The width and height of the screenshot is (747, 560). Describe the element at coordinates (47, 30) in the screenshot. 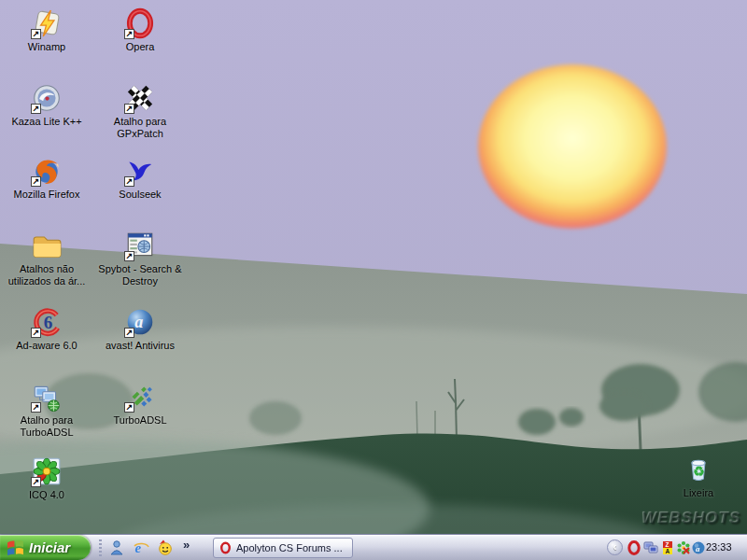

I see `desktop-icon-winamp: ↗ Winamp` at that location.